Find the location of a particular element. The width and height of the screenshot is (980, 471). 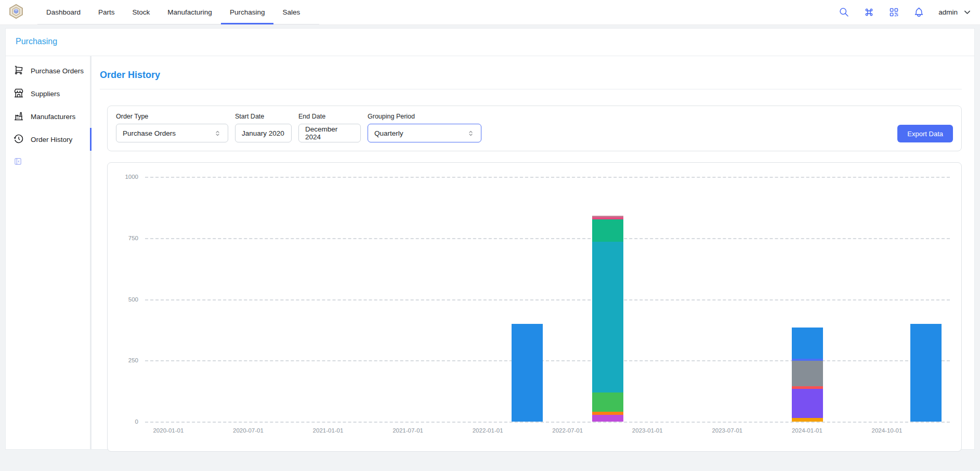

app-logo is located at coordinates (16, 12).